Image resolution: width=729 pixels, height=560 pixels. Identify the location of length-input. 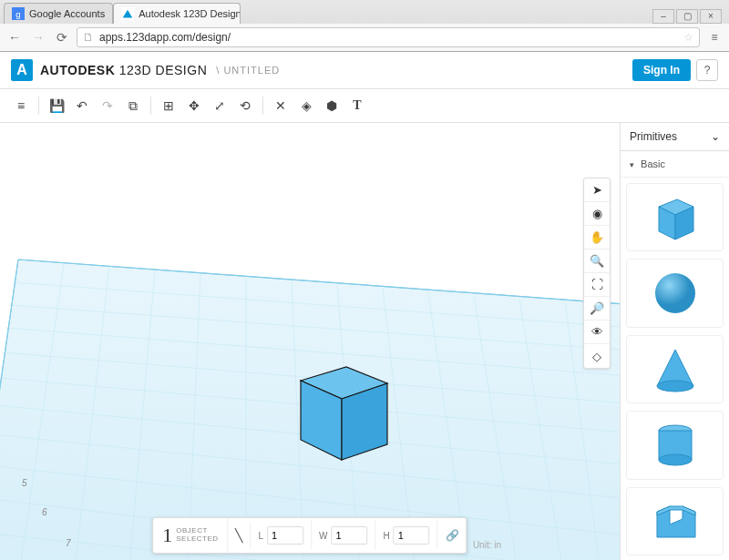
(285, 535).